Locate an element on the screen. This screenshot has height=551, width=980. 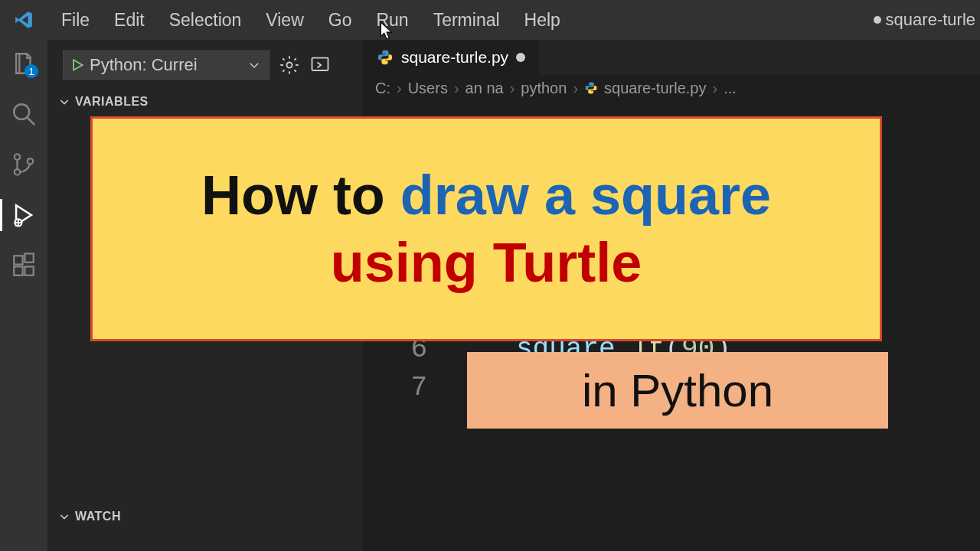
watch-label: WATCH is located at coordinates (98, 517).